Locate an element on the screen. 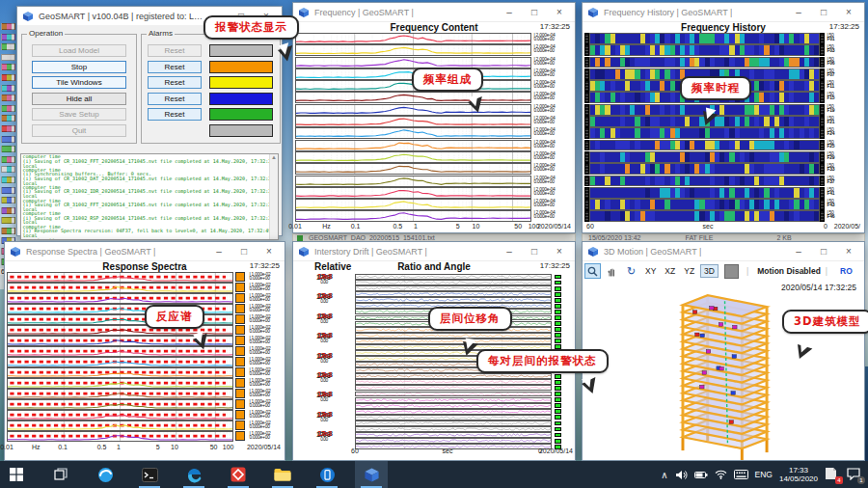 The height and width of the screenshot is (488, 868). alarm-reset-button-1: Reset is located at coordinates (175, 68).